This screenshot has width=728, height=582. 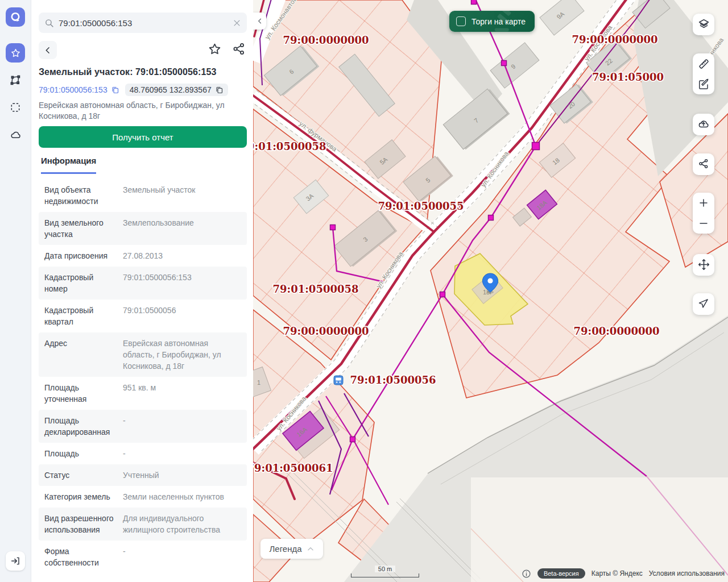 What do you see at coordinates (704, 265) in the screenshot?
I see `pan-button` at bounding box center [704, 265].